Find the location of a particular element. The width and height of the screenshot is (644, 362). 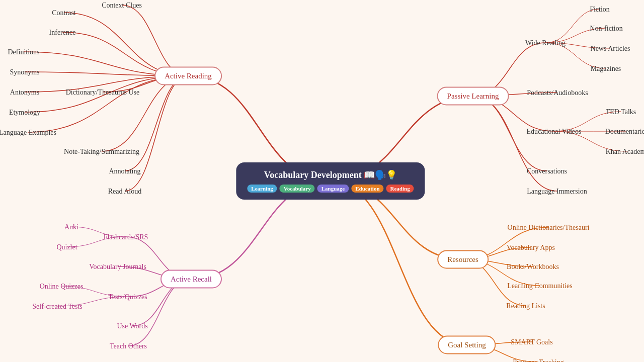

node-inference: Inference is located at coordinates (62, 32).